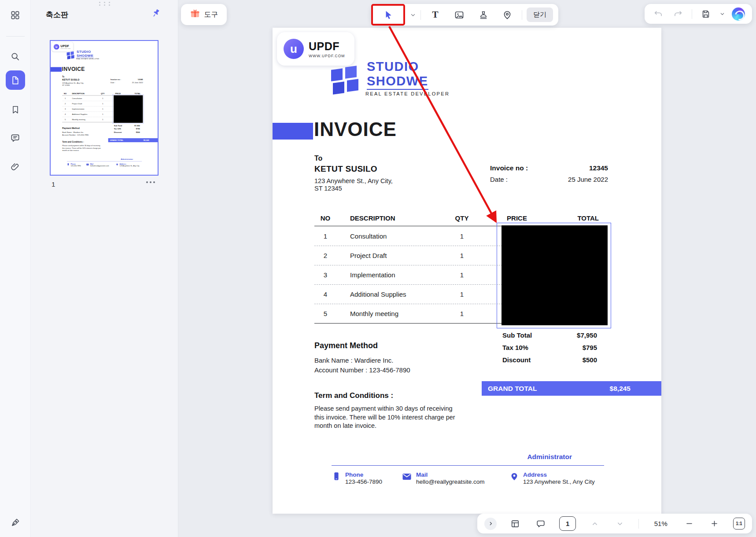  What do you see at coordinates (661, 524) in the screenshot?
I see `zoom-level: 51%` at bounding box center [661, 524].